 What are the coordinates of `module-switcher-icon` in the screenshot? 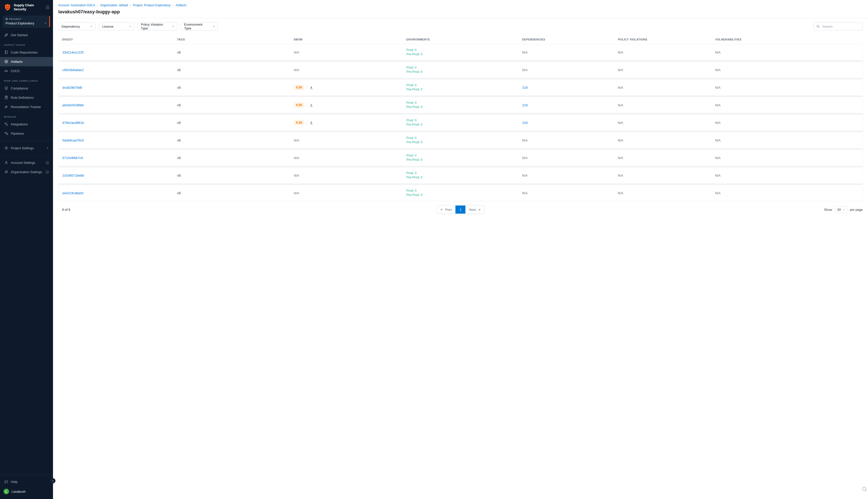 It's located at (47, 8).